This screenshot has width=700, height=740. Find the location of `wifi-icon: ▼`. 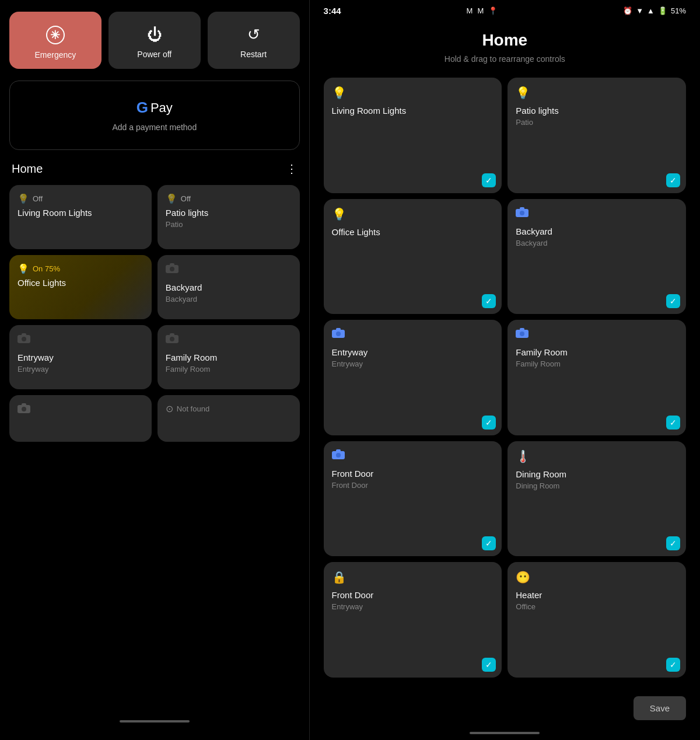

wifi-icon: ▼ is located at coordinates (639, 11).